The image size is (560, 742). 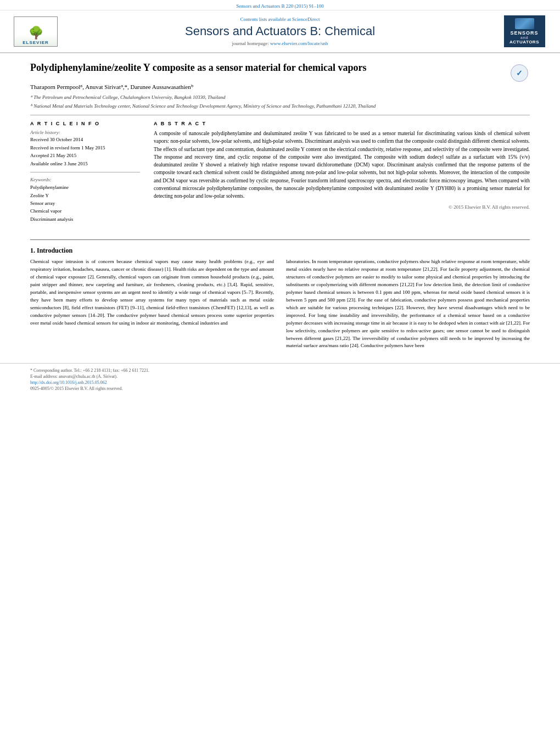 What do you see at coordinates (341, 124) in the screenshot?
I see `abstract-header: A B S T R A C T` at bounding box center [341, 124].